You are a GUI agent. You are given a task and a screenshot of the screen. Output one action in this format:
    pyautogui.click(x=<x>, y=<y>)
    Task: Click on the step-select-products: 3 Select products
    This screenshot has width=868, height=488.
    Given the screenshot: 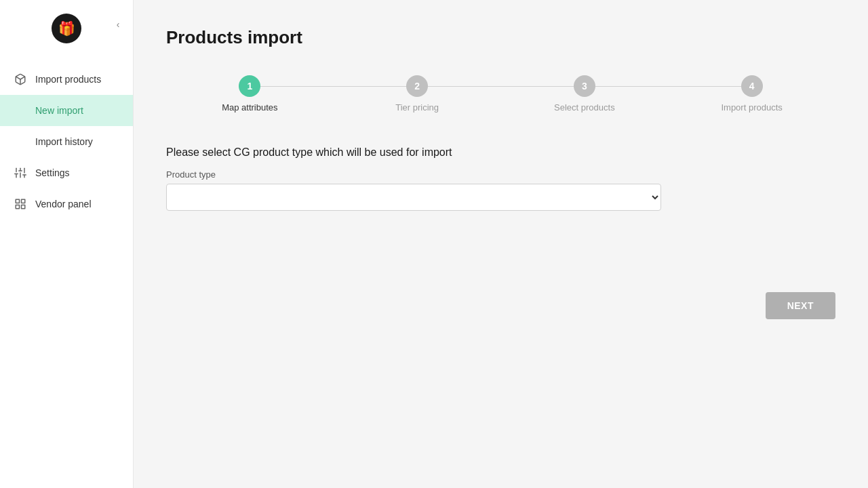 What is the action you would take?
    pyautogui.click(x=585, y=94)
    